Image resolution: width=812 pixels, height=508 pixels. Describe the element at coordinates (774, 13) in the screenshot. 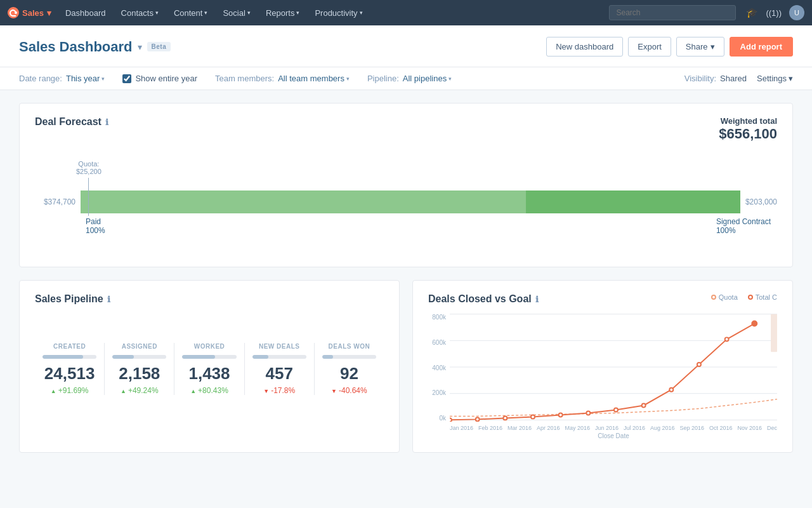

I see `notifications-icon: ((1))` at that location.